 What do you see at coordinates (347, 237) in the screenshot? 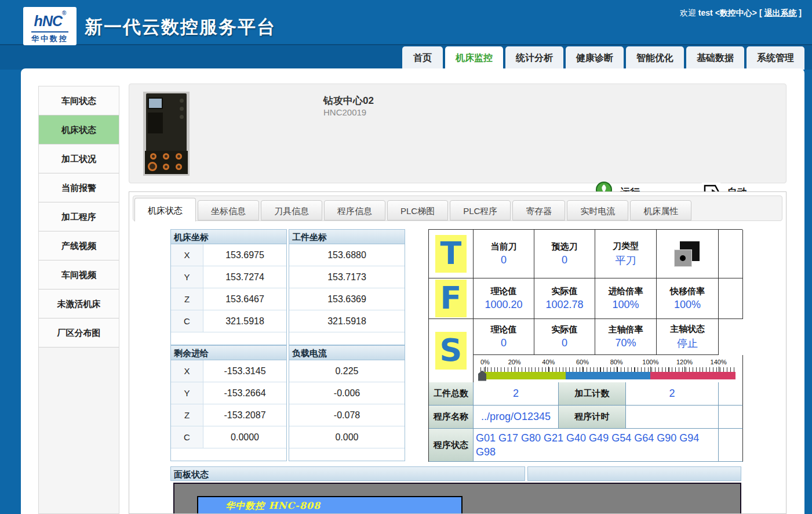
I see `work-coords-header: 工件坐标` at bounding box center [347, 237].